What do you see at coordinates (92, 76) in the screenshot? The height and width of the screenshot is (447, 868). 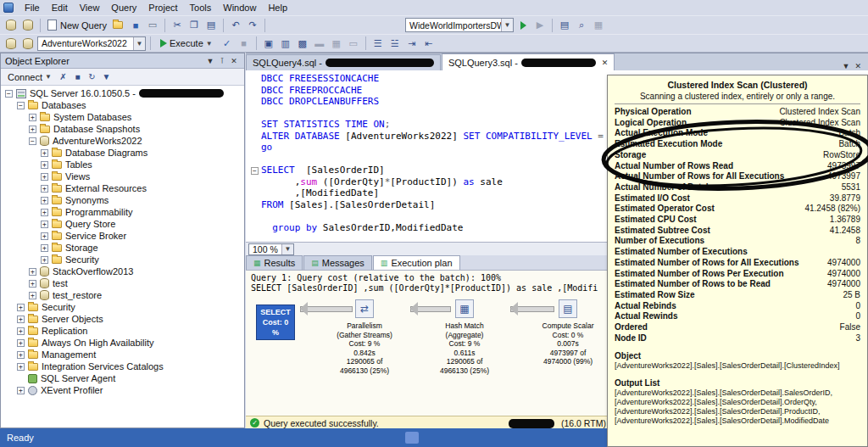 I see `refresh-icon: ↻` at bounding box center [92, 76].